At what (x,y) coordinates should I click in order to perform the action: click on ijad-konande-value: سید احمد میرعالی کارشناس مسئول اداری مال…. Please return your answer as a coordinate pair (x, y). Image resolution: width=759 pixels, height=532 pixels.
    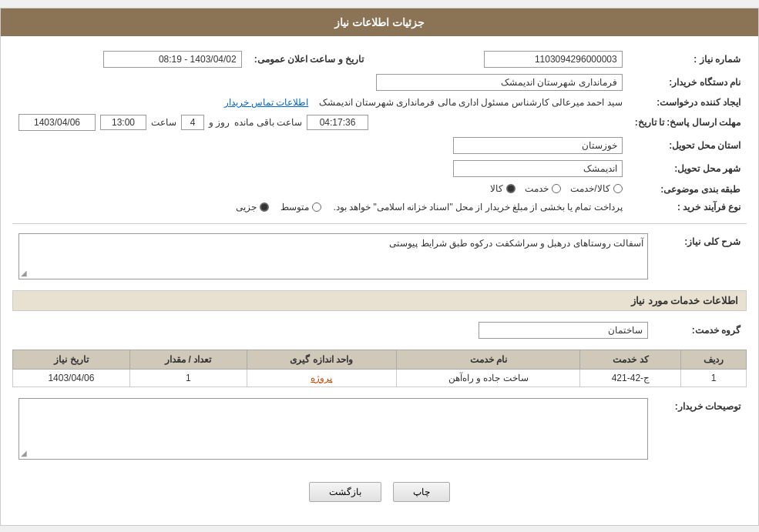
    Looking at the image, I should click on (321, 102).